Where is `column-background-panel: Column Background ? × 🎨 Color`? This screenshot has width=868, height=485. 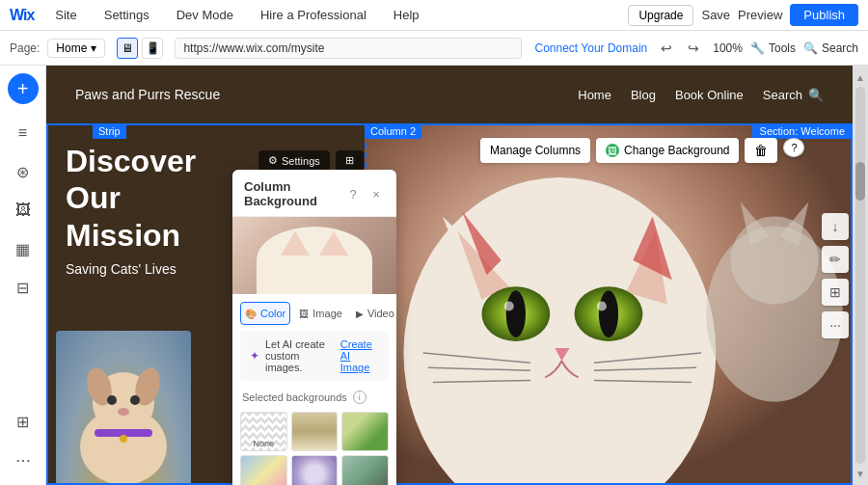
column-background-panel: Column Background ? × 🎨 Color is located at coordinates (314, 328).